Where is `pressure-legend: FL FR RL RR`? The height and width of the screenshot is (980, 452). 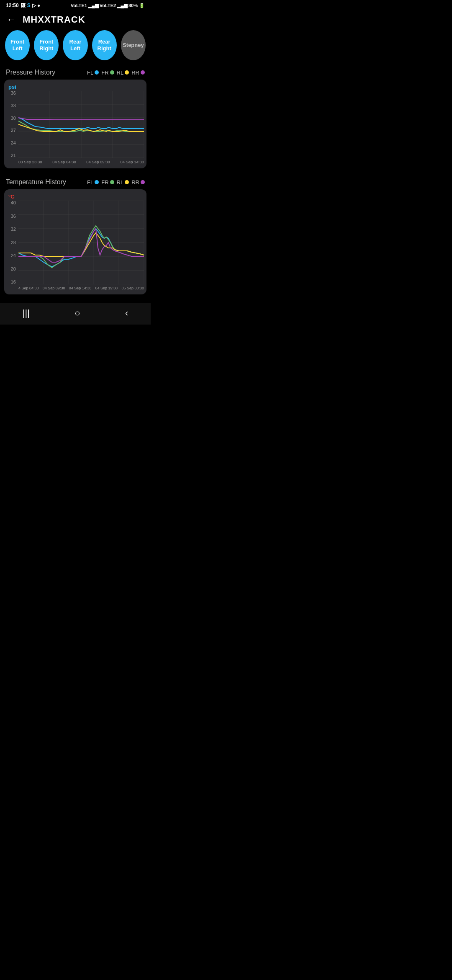 pressure-legend: FL FR RL RR is located at coordinates (116, 73).